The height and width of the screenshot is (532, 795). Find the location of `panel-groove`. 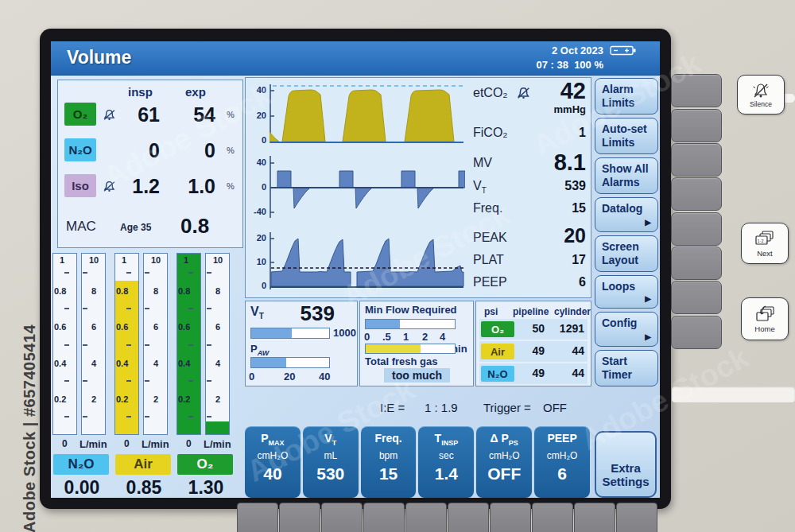

panel-groove is located at coordinates (733, 394).